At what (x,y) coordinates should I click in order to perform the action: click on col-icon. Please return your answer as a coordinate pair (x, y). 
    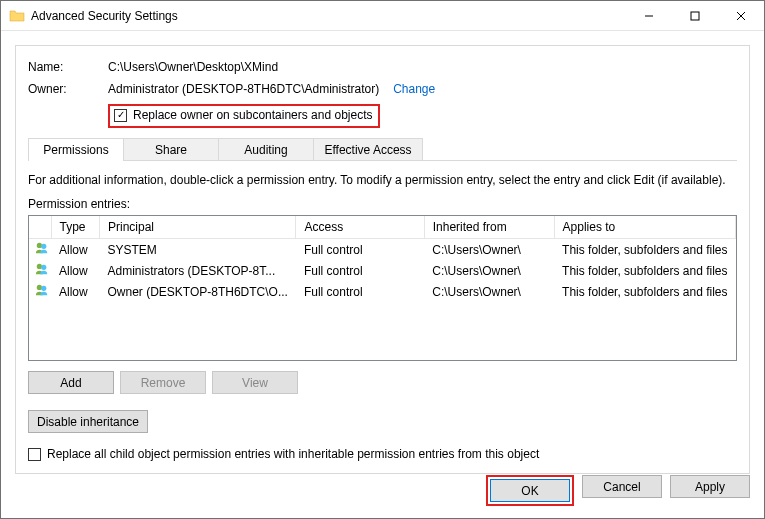
    Looking at the image, I should click on (40, 228).